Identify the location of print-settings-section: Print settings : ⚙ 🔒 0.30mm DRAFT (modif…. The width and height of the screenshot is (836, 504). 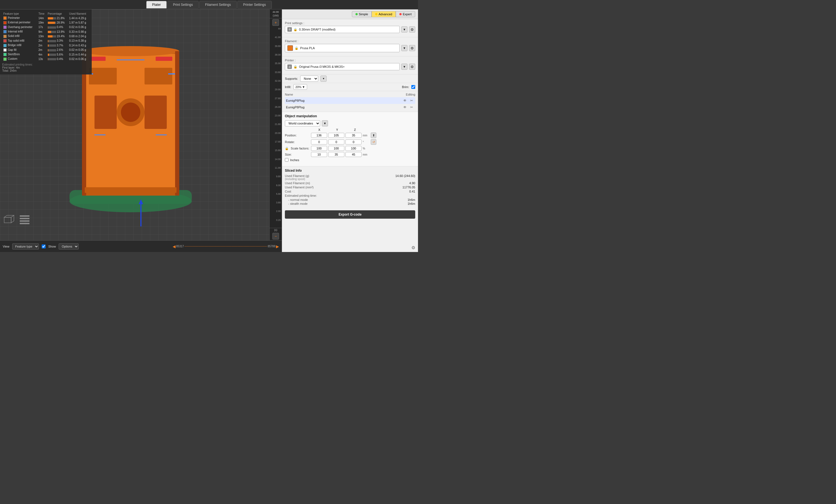
(350, 28).